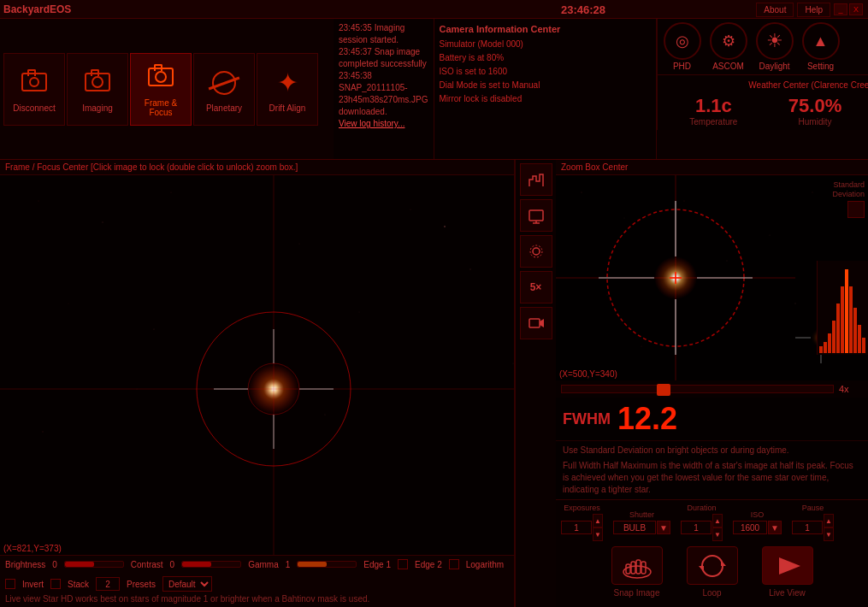 The height and width of the screenshot is (607, 868). Describe the element at coordinates (582, 508) in the screenshot. I see `exposures-label: Exposures` at that location.